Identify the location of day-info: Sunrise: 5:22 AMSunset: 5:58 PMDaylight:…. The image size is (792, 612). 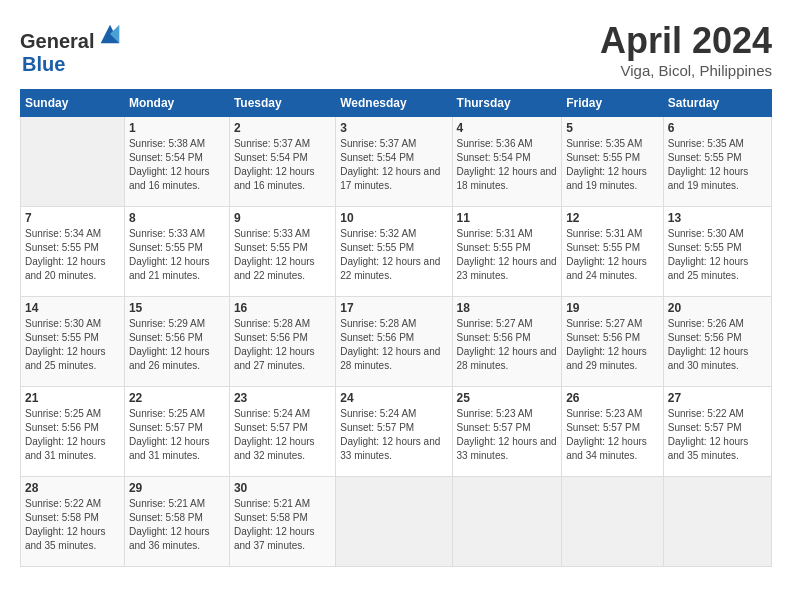
(72, 525).